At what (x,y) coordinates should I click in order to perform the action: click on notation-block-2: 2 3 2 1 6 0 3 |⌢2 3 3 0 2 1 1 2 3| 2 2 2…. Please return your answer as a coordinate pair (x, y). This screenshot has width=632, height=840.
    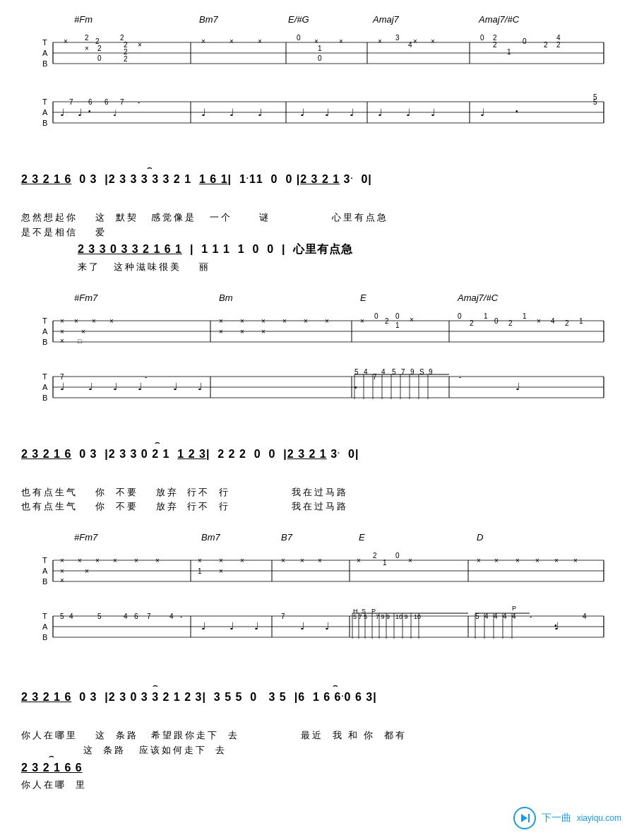
    Looking at the image, I should click on (316, 469).